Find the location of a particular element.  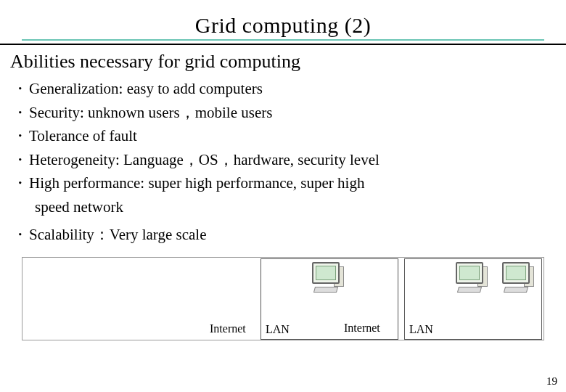

slide-subtitle: Abilities necessary for grid computing is located at coordinates (283, 61).